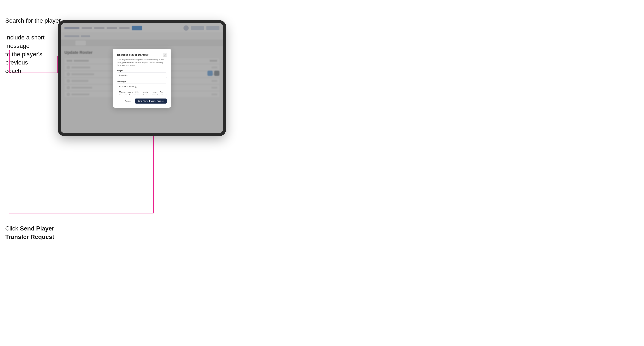 The width and height of the screenshot is (644, 346). What do you see at coordinates (128, 101) in the screenshot?
I see `cancel-button: Cancel` at bounding box center [128, 101].